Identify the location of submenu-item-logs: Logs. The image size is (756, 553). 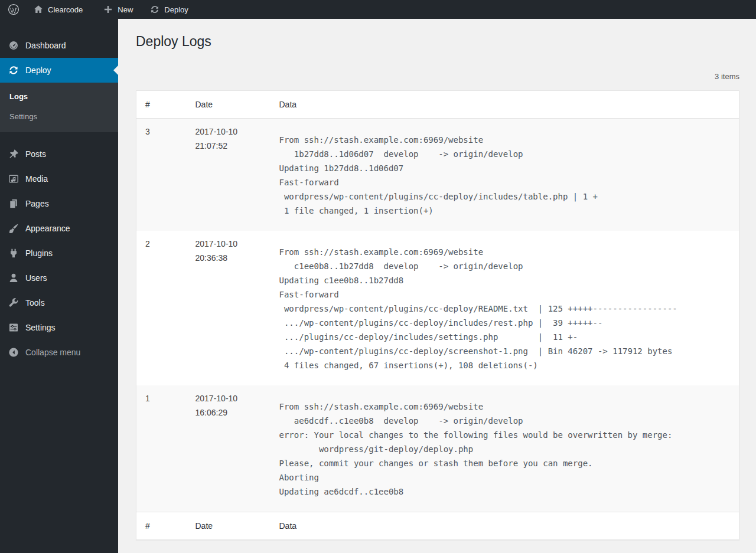
(59, 97).